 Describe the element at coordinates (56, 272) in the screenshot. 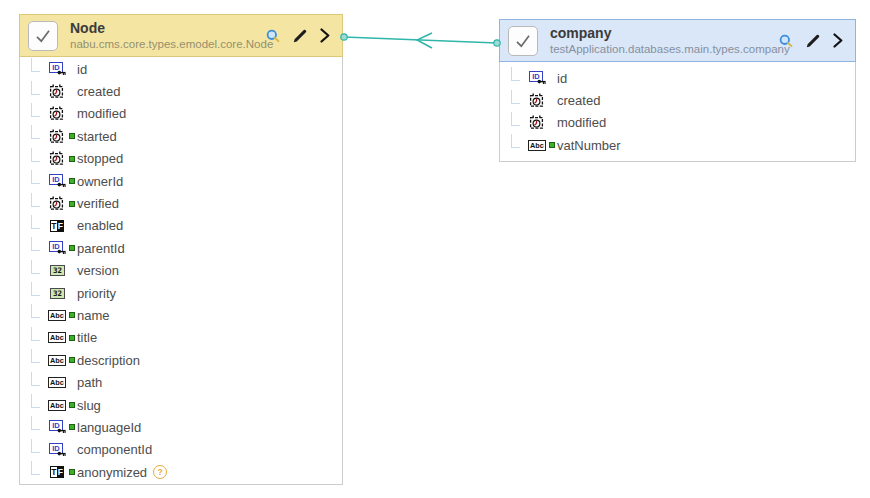

I see `svg-text: 32` at that location.